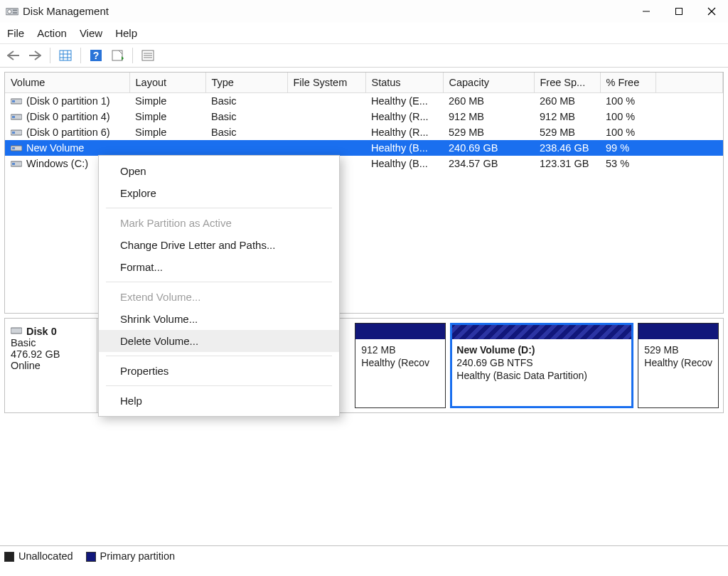 This screenshot has height=576, width=728. I want to click on window-title: Disk Management, so click(65, 11).